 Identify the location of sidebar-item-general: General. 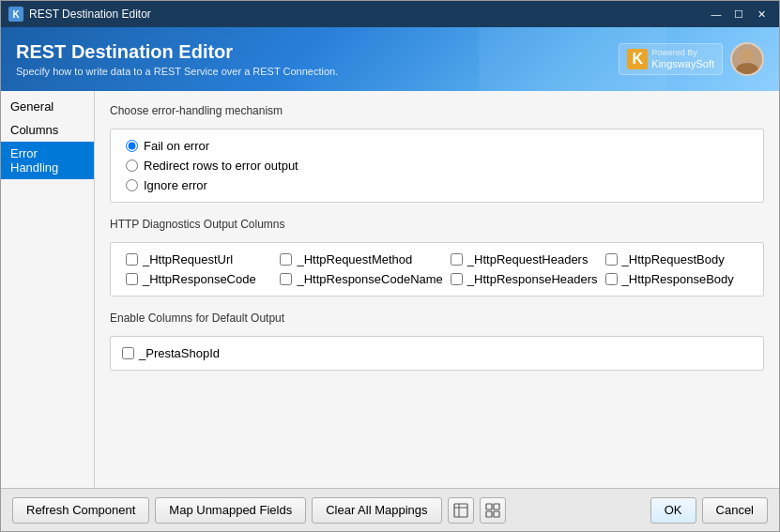
(47, 107).